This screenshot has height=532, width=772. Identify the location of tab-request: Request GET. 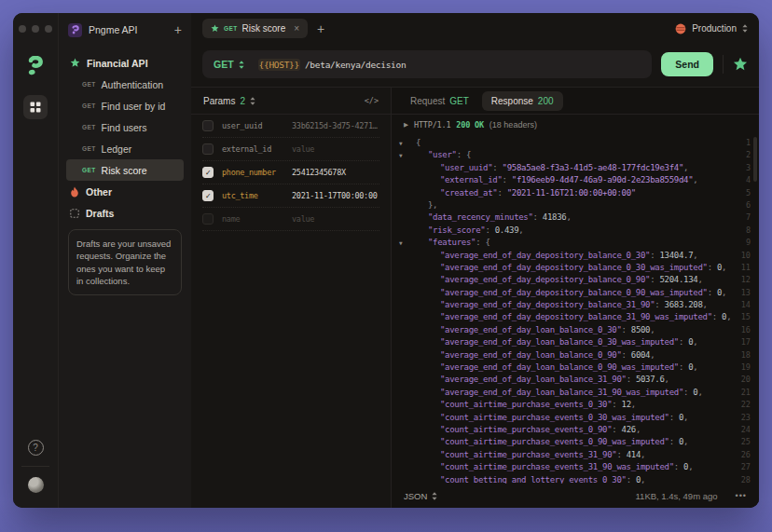
(440, 101).